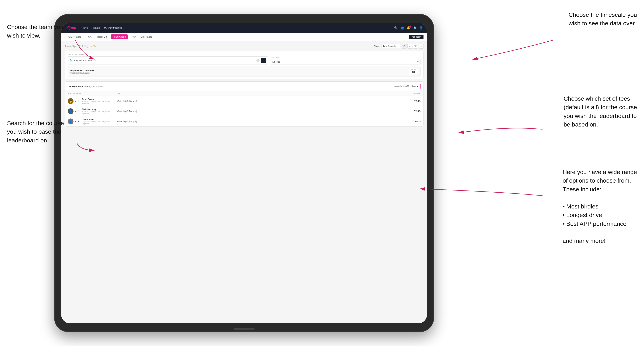  I want to click on subnav-pga: PGA, so click(89, 37).